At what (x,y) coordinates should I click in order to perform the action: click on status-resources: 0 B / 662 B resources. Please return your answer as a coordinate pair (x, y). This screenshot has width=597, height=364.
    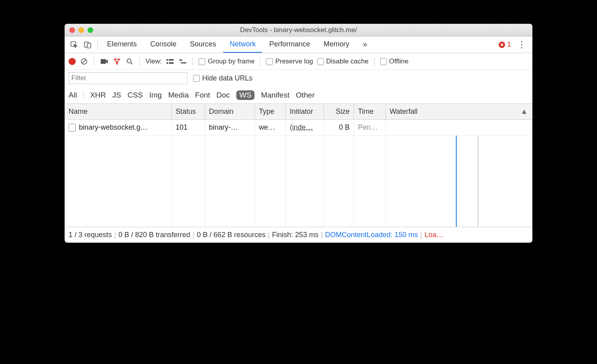
    Looking at the image, I should click on (232, 235).